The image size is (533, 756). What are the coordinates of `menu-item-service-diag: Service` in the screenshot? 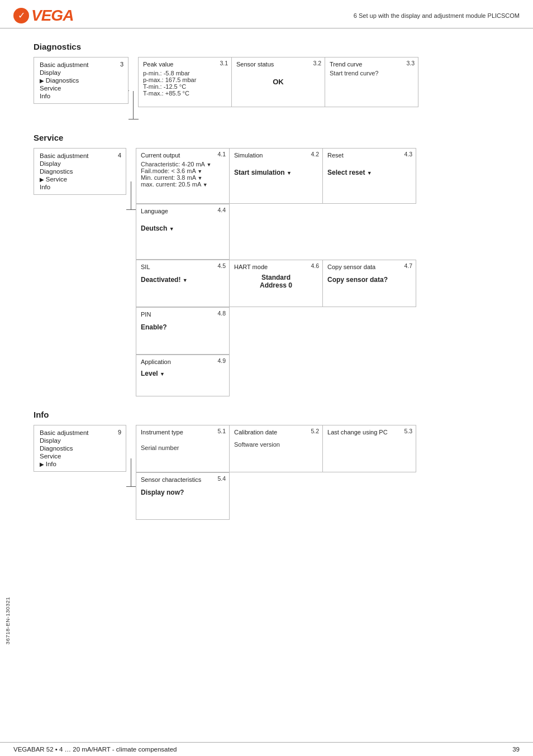 It's located at (81, 88).